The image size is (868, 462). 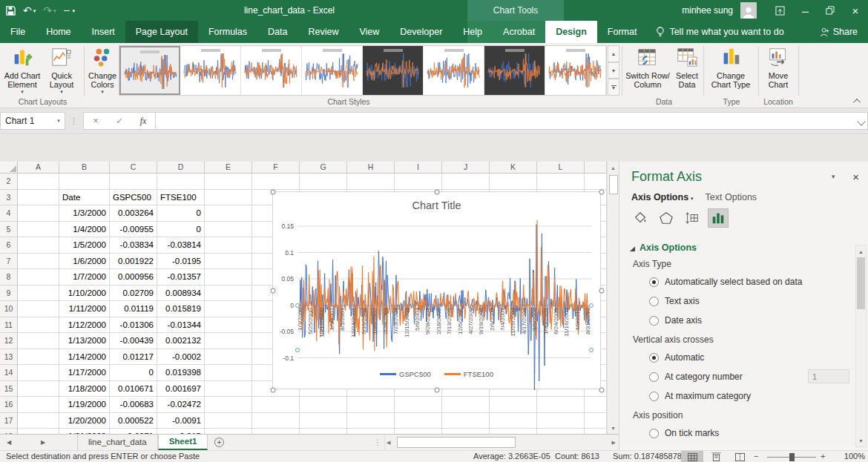 What do you see at coordinates (228, 432) in the screenshot?
I see `cell-E18` at bounding box center [228, 432].